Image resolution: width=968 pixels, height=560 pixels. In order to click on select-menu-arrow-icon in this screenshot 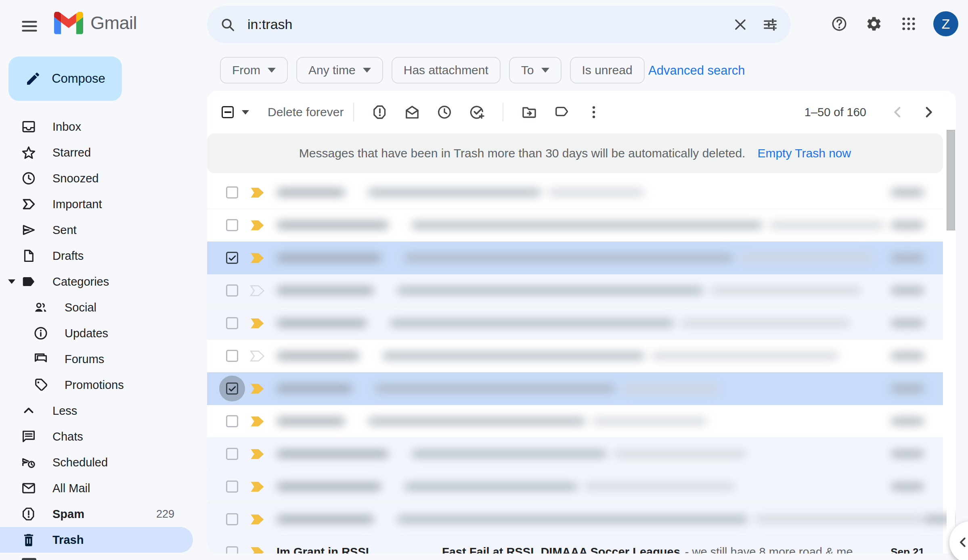, I will do `click(245, 112)`.